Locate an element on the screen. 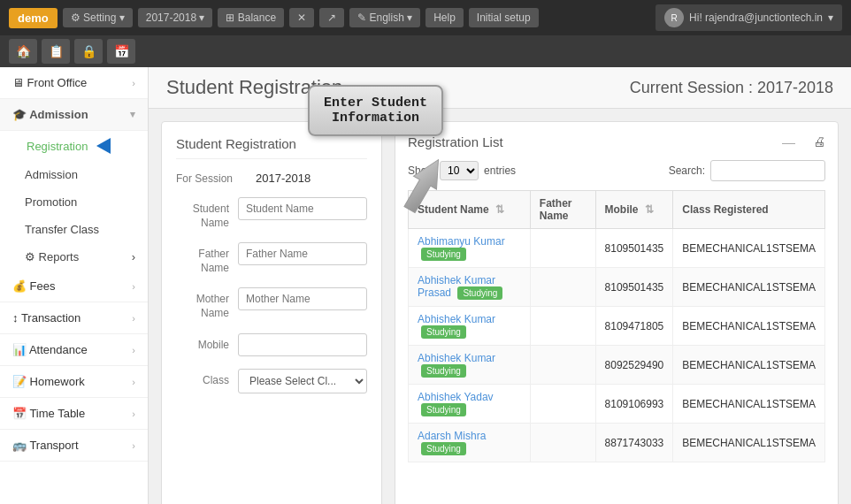  homework-label: 📝 Homework is located at coordinates (49, 382).